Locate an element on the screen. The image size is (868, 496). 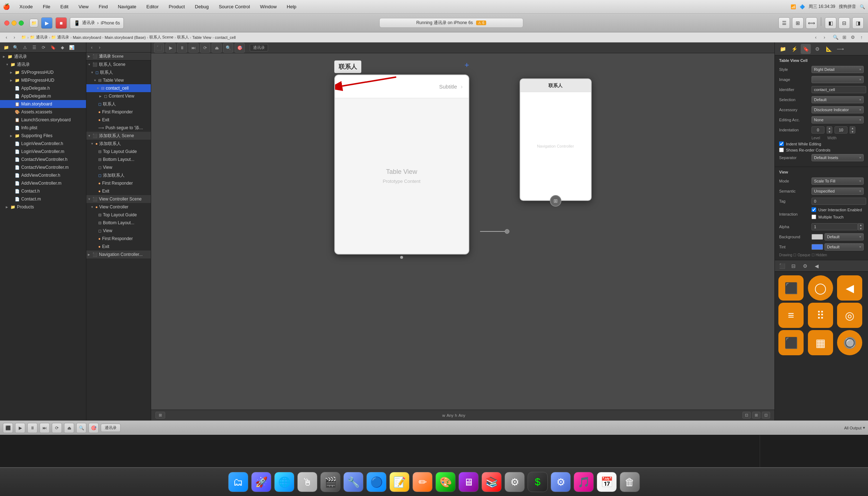
ib-pause-btn: ⏸ is located at coordinates (182, 48).